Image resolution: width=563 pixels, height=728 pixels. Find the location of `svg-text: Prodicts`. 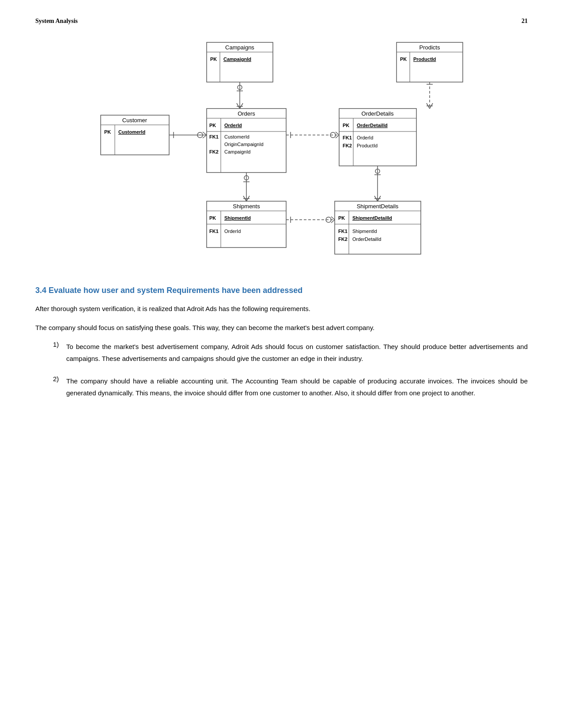

svg-text: Prodicts is located at coordinates (429, 48).